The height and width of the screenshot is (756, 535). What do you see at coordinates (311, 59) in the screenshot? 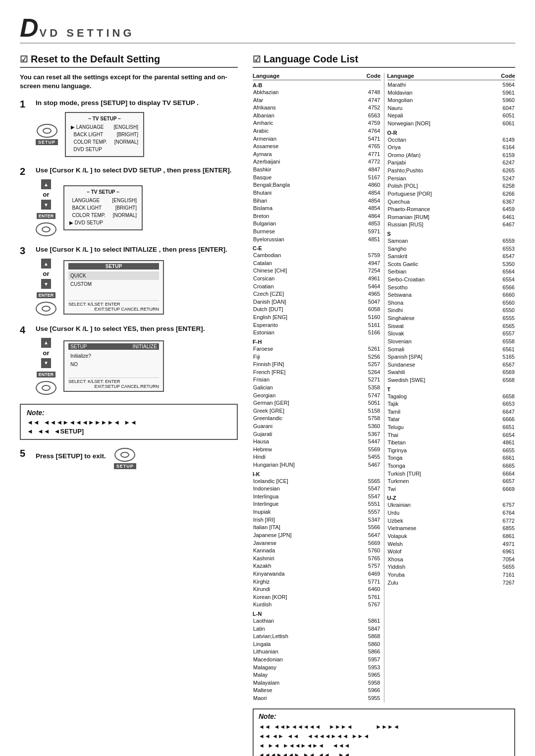
I see `lang-title-text: Language Code List` at bounding box center [311, 59].